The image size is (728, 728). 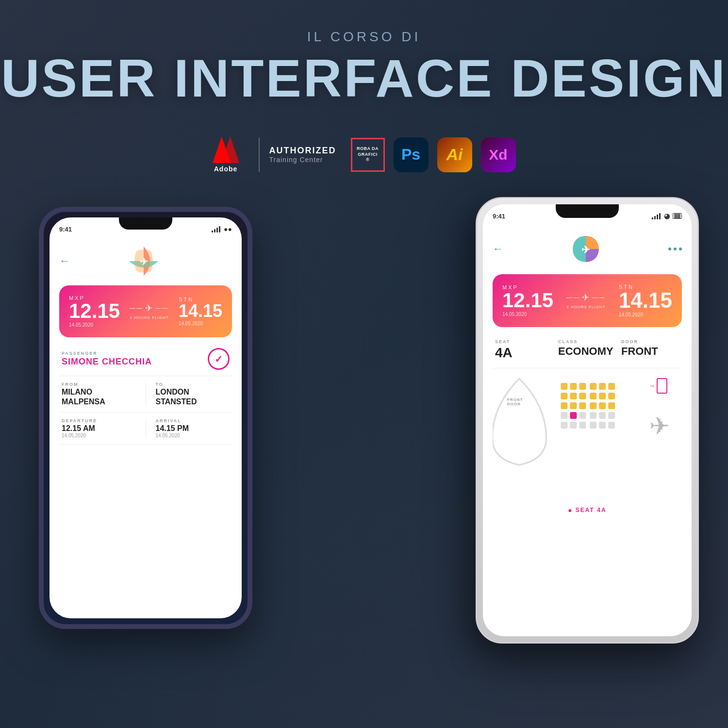 What do you see at coordinates (498, 155) in the screenshot?
I see `xd-label: Xd` at bounding box center [498, 155].